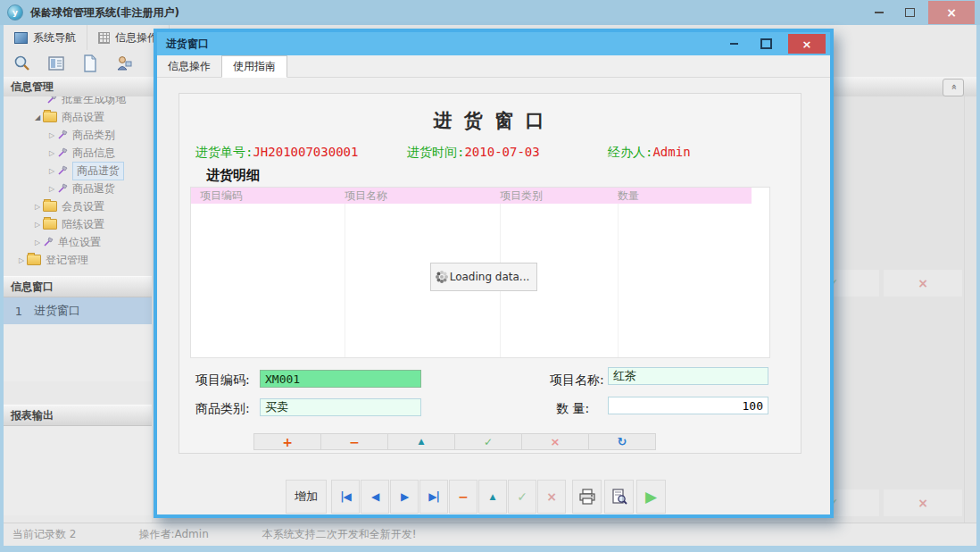 The width and height of the screenshot is (980, 552). What do you see at coordinates (189, 66) in the screenshot?
I see `dialog-tab-info-ops: 信息操作` at bounding box center [189, 66].